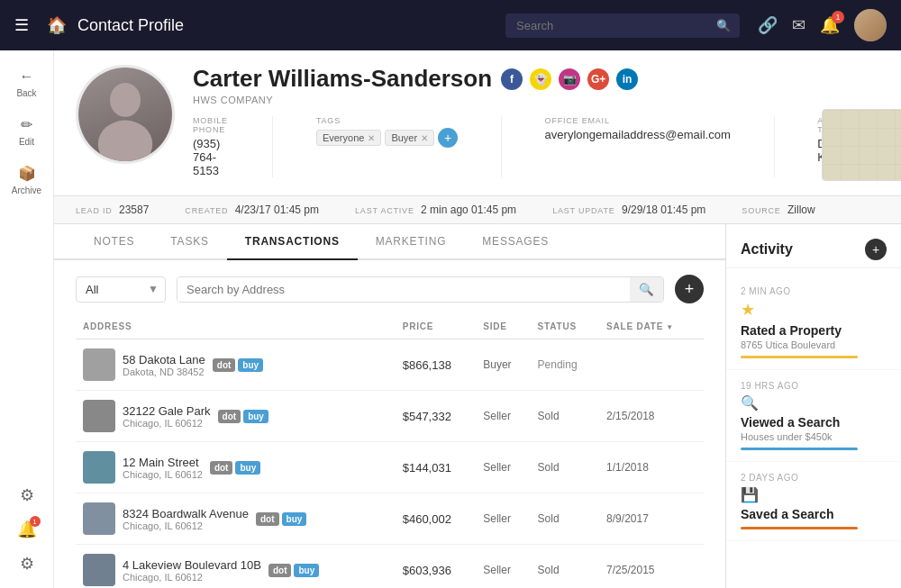 The image size is (901, 588). What do you see at coordinates (389, 468) in the screenshot?
I see `table-row: 12 Main Street Chicago, IL 60612 dot buy…` at bounding box center [389, 468].